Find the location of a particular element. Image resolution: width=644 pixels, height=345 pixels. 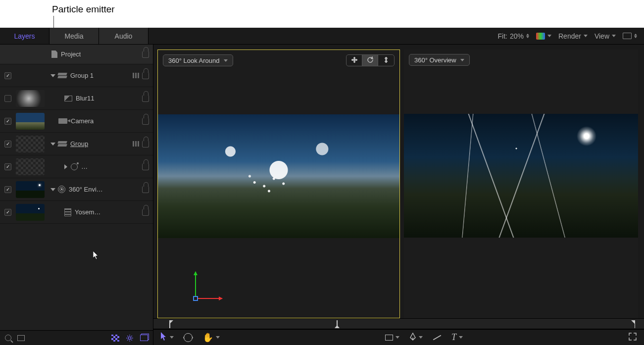

project-row: Project is located at coordinates (76, 54).